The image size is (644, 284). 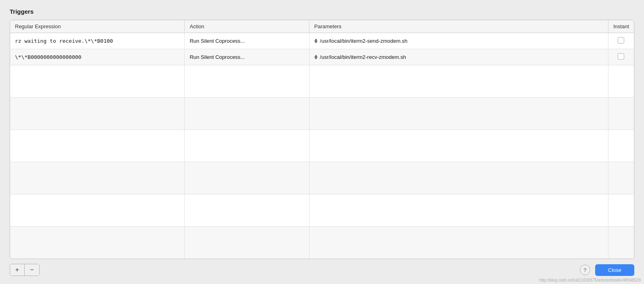 I want to click on footer-url: http://blog.csdn.net/u011630575/article/…, so click(x=590, y=280).